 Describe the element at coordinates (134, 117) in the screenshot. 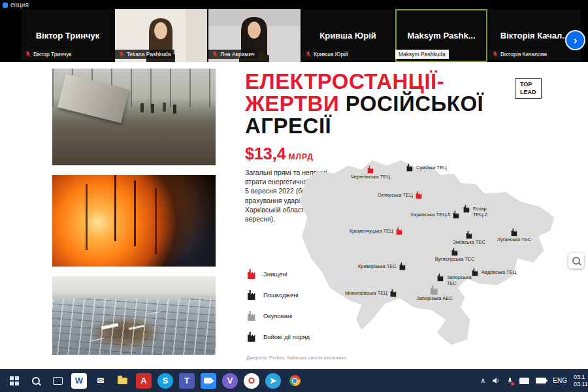

I see `photo-destroyed-substation` at that location.